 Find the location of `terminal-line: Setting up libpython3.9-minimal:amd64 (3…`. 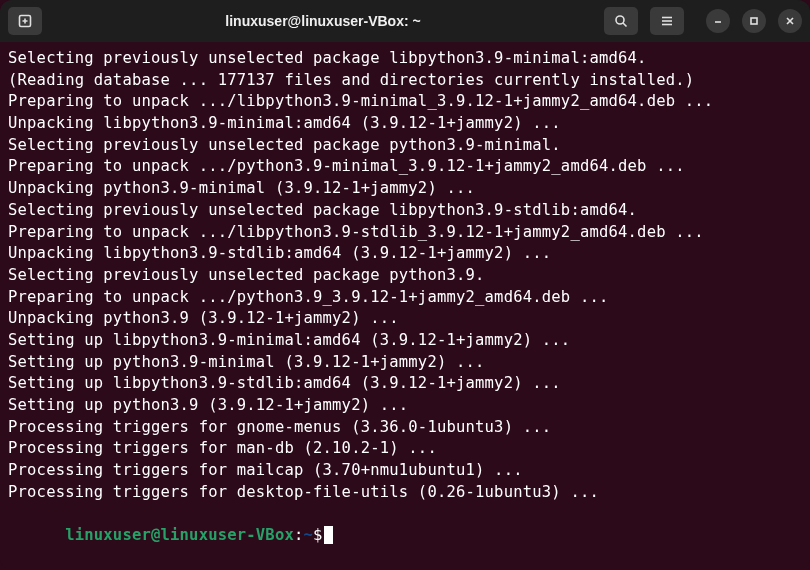

terminal-line: Setting up libpython3.9-minimal:amd64 (3… is located at coordinates (405, 341).